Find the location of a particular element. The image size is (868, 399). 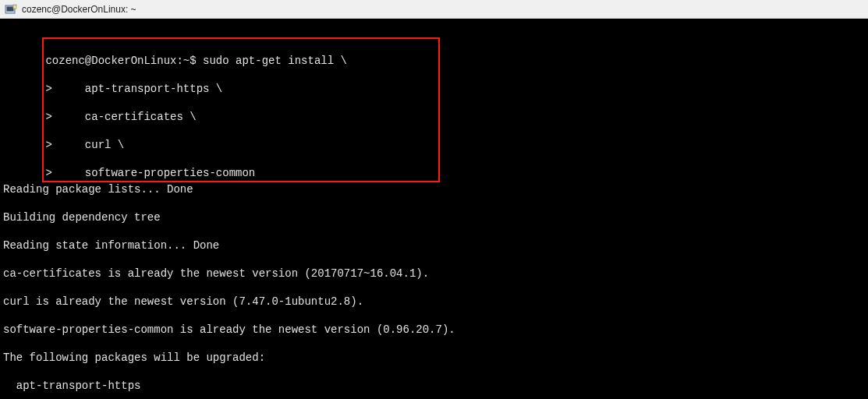

output-line: apt-transport-https is located at coordinates (434, 386).